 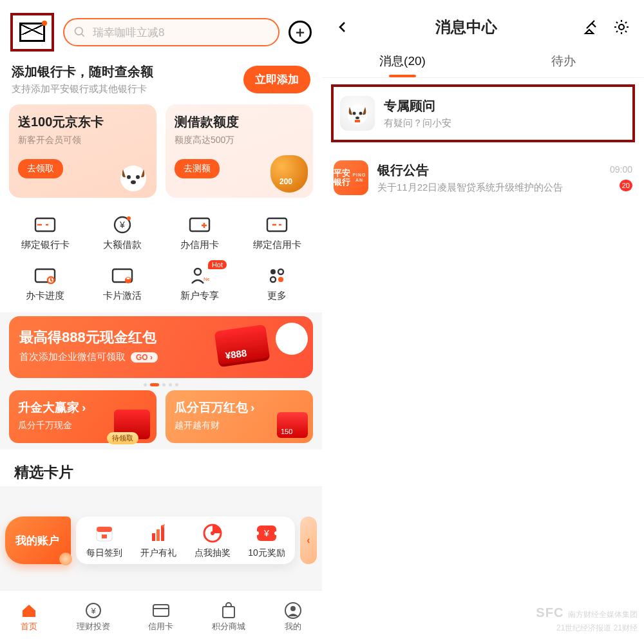 I want to click on banner-dots, so click(x=161, y=386).